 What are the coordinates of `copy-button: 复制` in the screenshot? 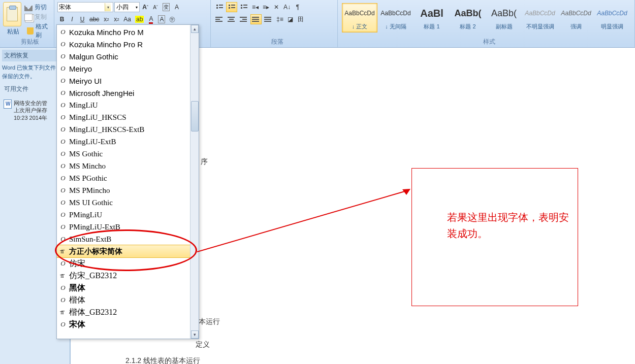 It's located at (38, 17).